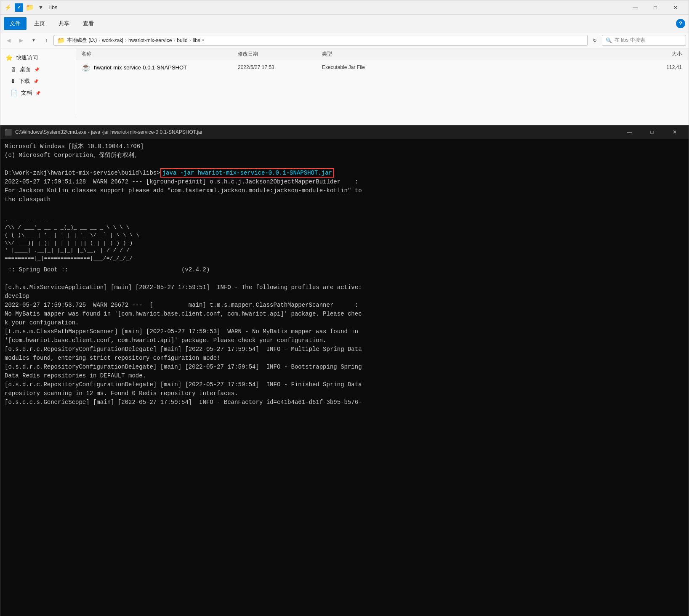  Describe the element at coordinates (382, 82) in the screenshot. I see `file-list-area: 名称 修改日期 类型 大小 ☕ hwariot-mix-service-0.0.…` at that location.